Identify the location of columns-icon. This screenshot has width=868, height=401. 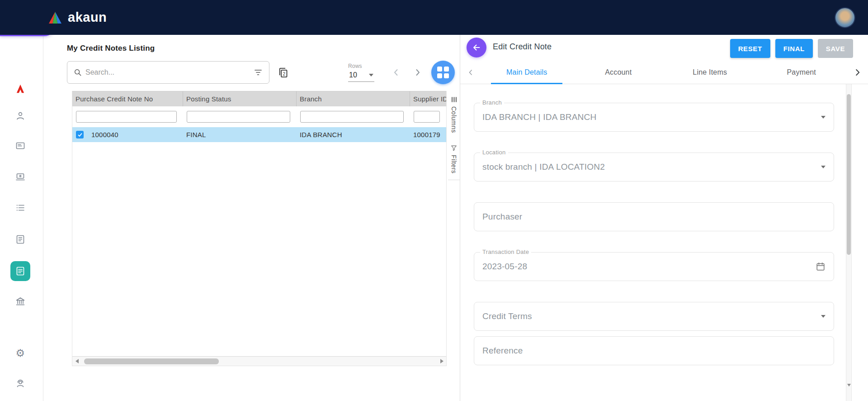
(454, 100).